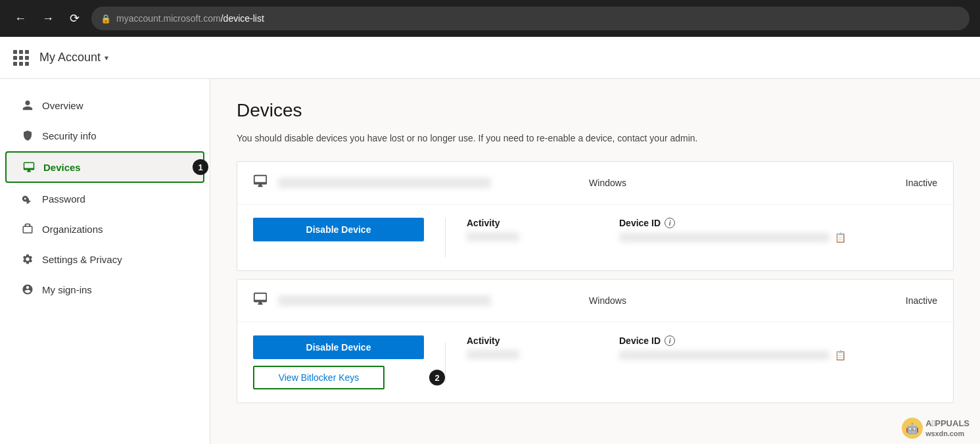 The height and width of the screenshot is (444, 980). What do you see at coordinates (48, 18) in the screenshot?
I see `forward-button: →` at bounding box center [48, 18].